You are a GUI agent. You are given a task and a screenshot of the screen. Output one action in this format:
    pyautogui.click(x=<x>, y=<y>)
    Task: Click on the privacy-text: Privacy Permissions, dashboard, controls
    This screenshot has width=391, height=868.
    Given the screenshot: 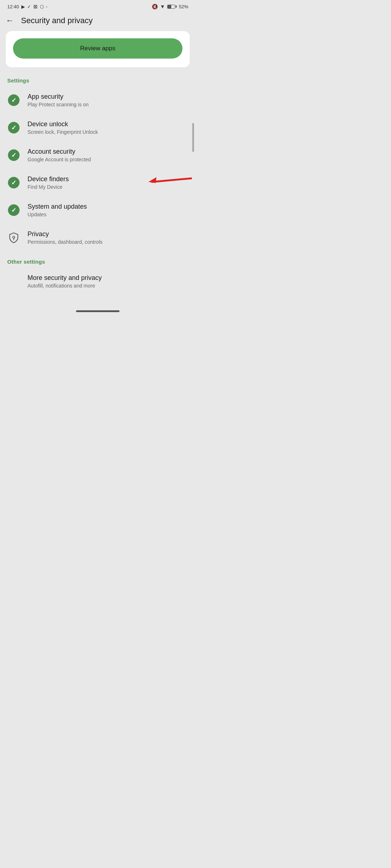 What is the action you would take?
    pyautogui.click(x=65, y=238)
    